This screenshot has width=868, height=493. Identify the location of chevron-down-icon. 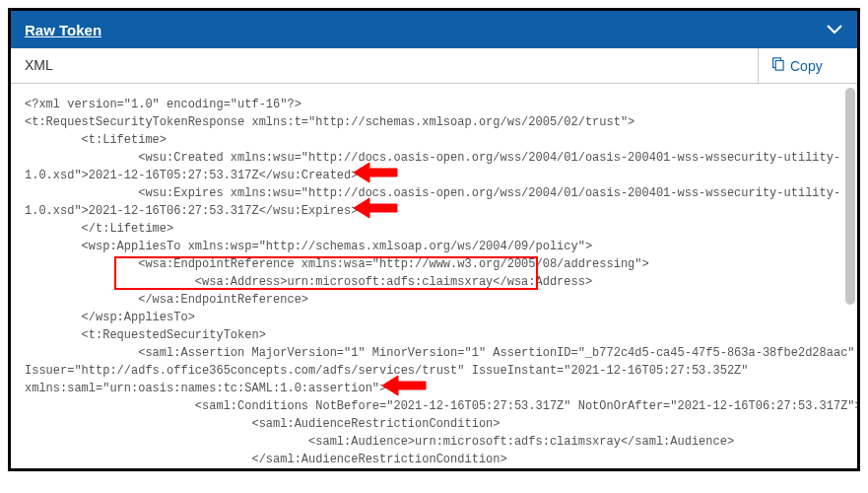
(835, 30).